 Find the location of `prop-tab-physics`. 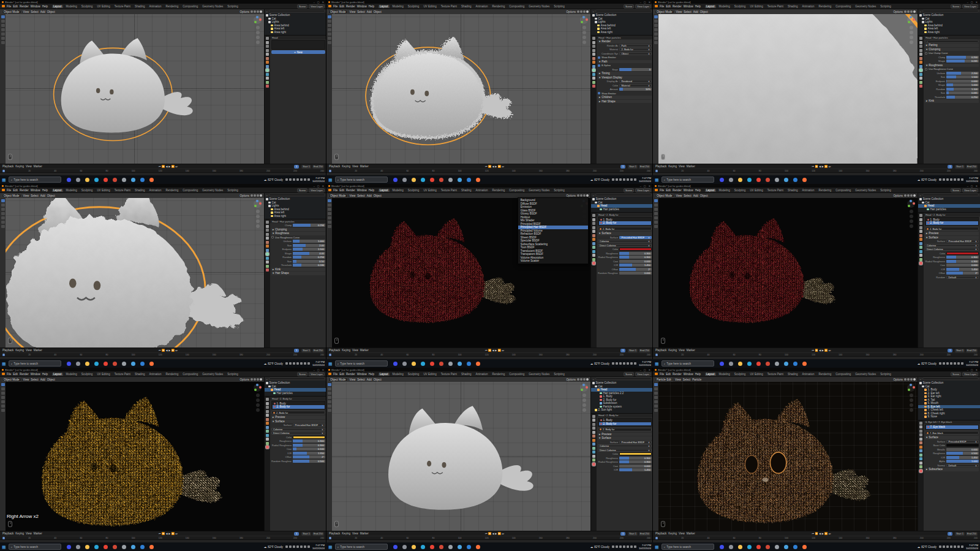

prop-tab-physics is located at coordinates (267, 259).